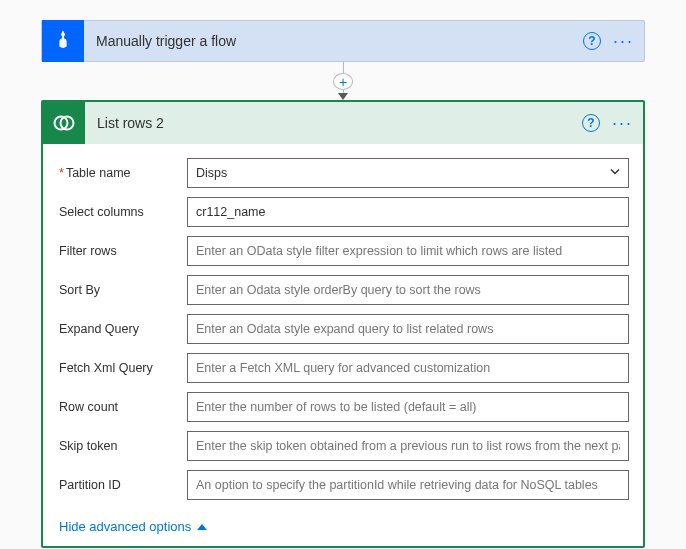 The height and width of the screenshot is (549, 686). I want to click on action-header: List rows 2 ? ···, so click(343, 123).